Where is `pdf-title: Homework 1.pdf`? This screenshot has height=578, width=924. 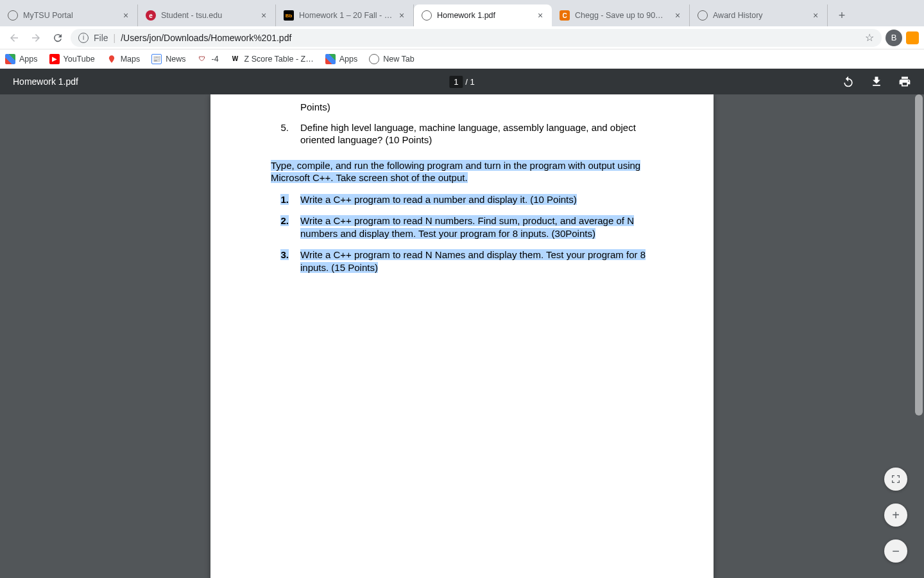 pdf-title: Homework 1.pdf is located at coordinates (46, 82).